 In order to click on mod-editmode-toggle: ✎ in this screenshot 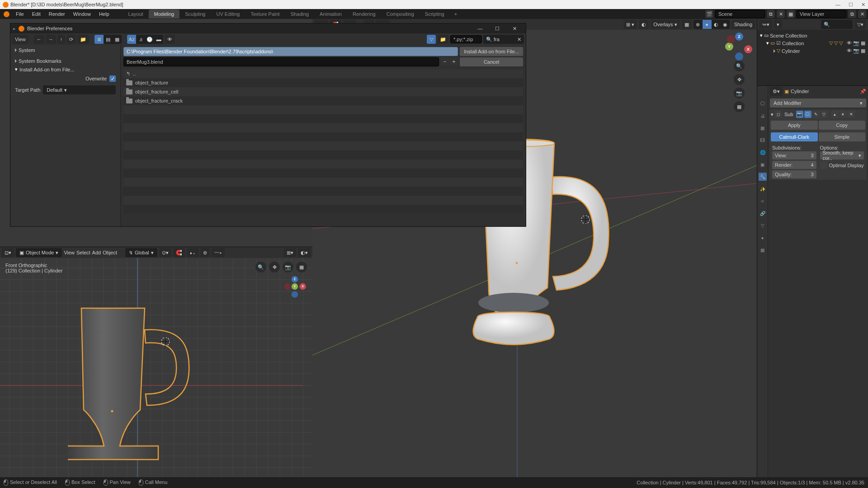, I will do `click(816, 114)`.